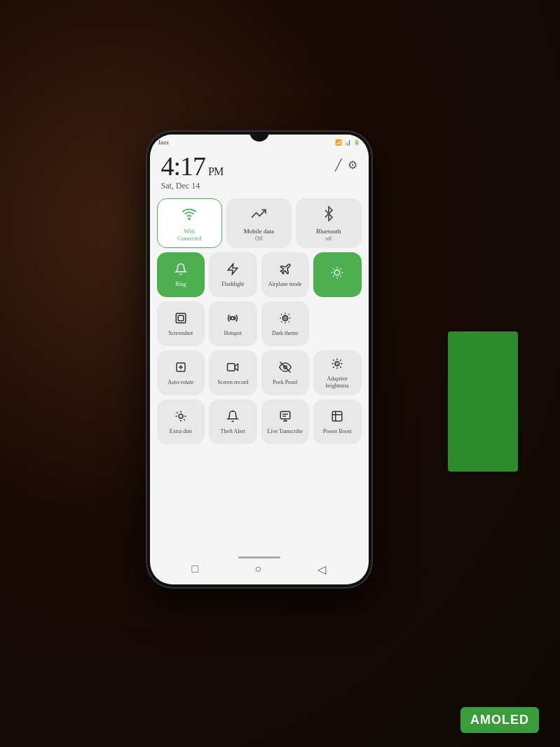 Image resolution: width=560 pixels, height=747 pixels. What do you see at coordinates (189, 216) in the screenshot?
I see `wifi-icon` at bounding box center [189, 216].